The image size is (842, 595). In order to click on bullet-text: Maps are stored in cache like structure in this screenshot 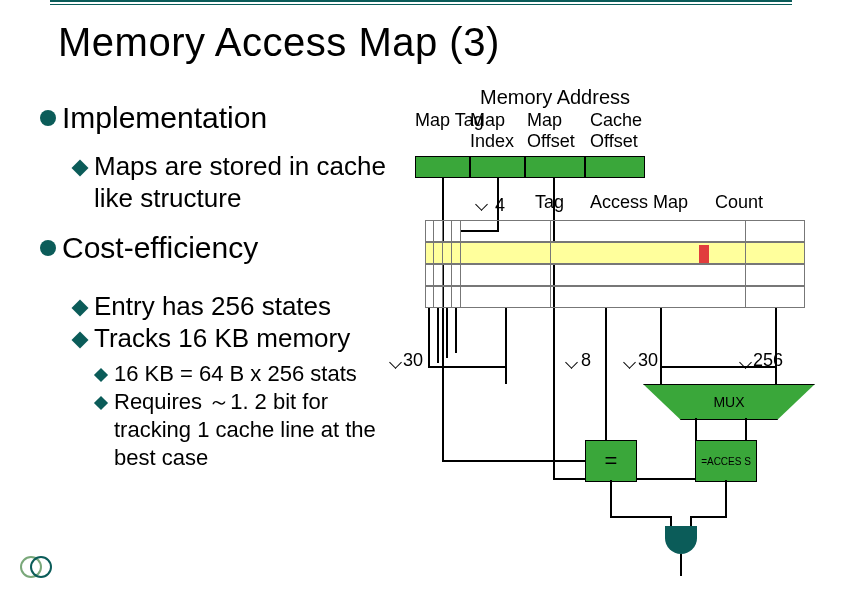, I will do `click(242, 182)`.